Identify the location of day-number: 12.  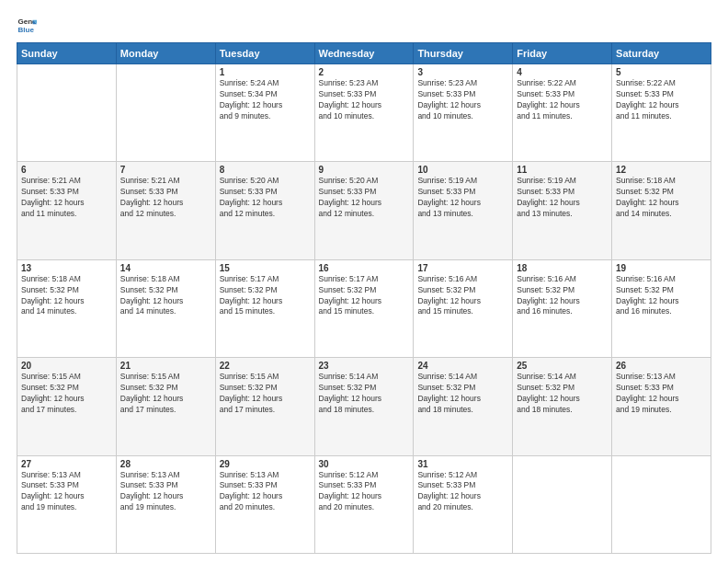
(662, 169).